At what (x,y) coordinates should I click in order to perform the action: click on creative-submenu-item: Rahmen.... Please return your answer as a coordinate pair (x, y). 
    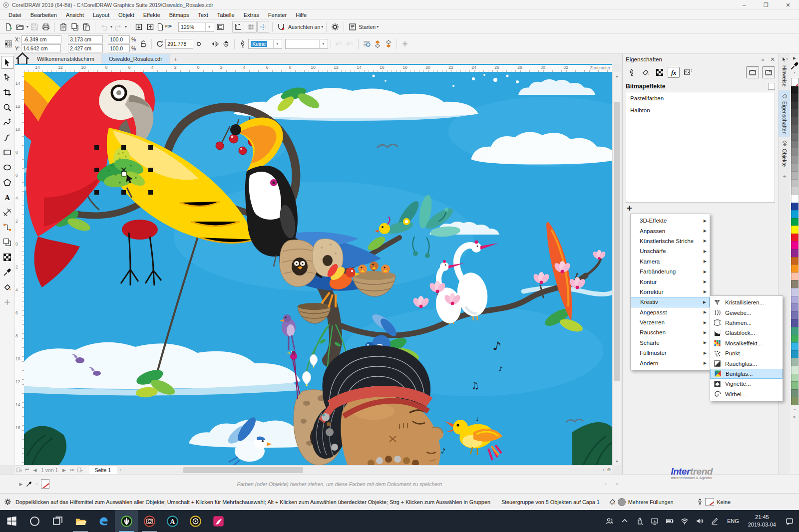
    Looking at the image, I should click on (746, 323).